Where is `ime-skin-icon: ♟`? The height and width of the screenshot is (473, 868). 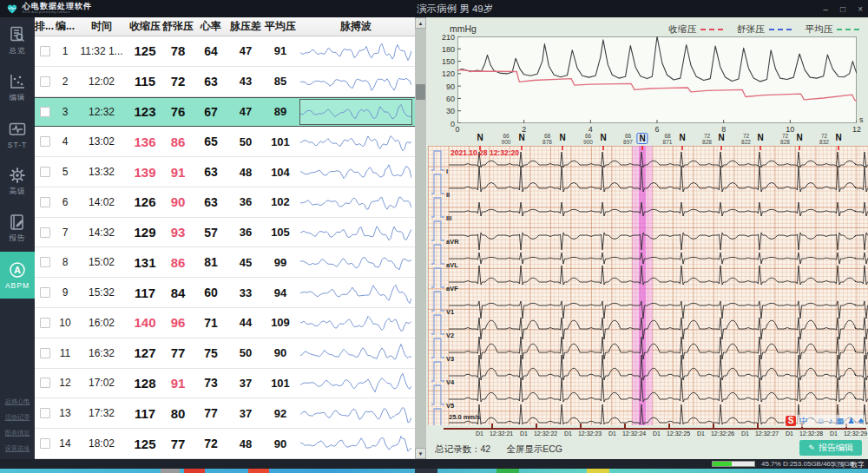 ime-skin-icon: ♟ is located at coordinates (851, 421).